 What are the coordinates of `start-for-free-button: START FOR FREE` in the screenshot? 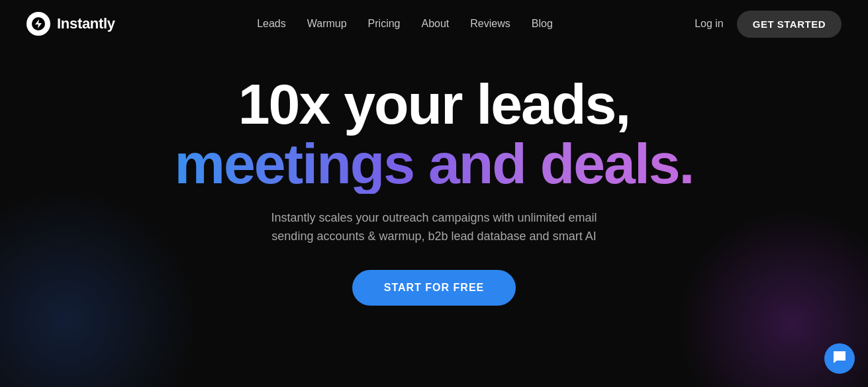 It's located at (434, 288).